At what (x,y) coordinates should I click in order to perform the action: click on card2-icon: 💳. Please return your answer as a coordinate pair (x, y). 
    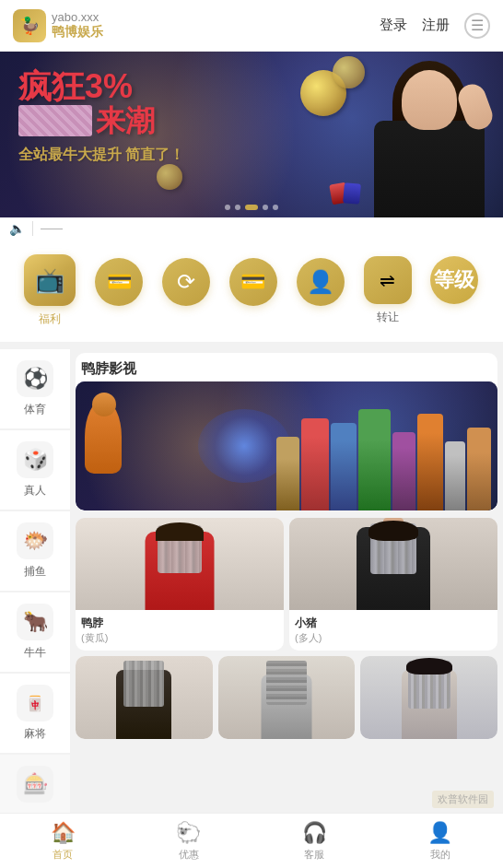
    Looking at the image, I should click on (253, 282).